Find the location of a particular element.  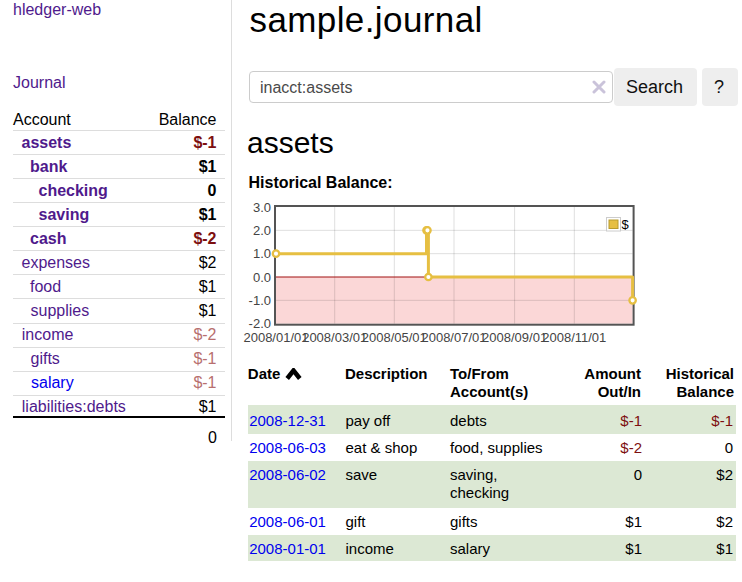

svg-text: 2008/11/01 is located at coordinates (574, 338).